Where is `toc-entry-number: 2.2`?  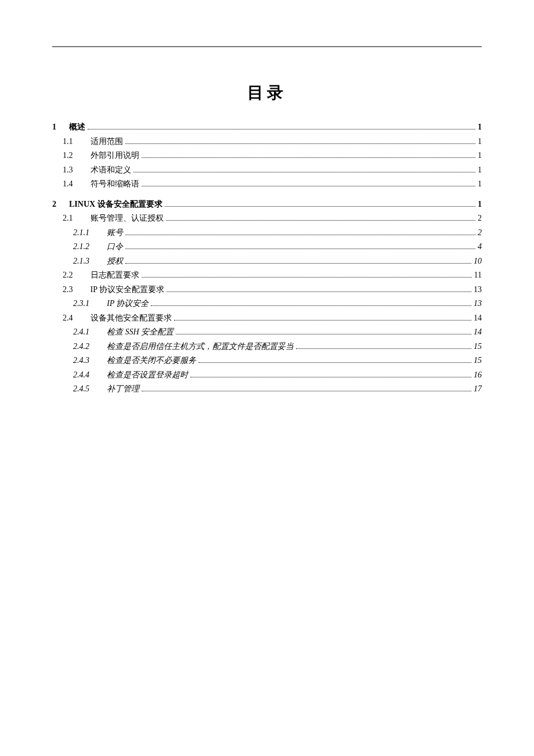
toc-entry-number: 2.2 is located at coordinates (68, 275).